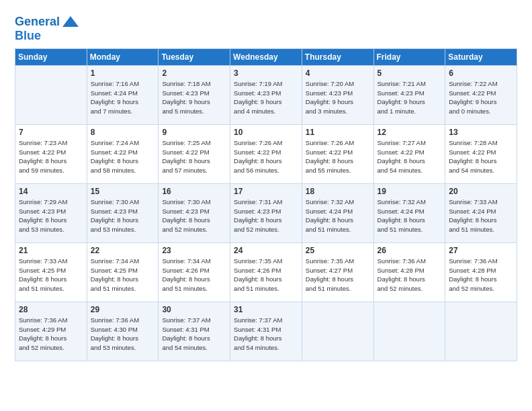  What do you see at coordinates (338, 98) in the screenshot?
I see `day-info: Sunrise: 7:20 AM Sunset: 4:23 PM Dayligh…` at bounding box center [338, 98].